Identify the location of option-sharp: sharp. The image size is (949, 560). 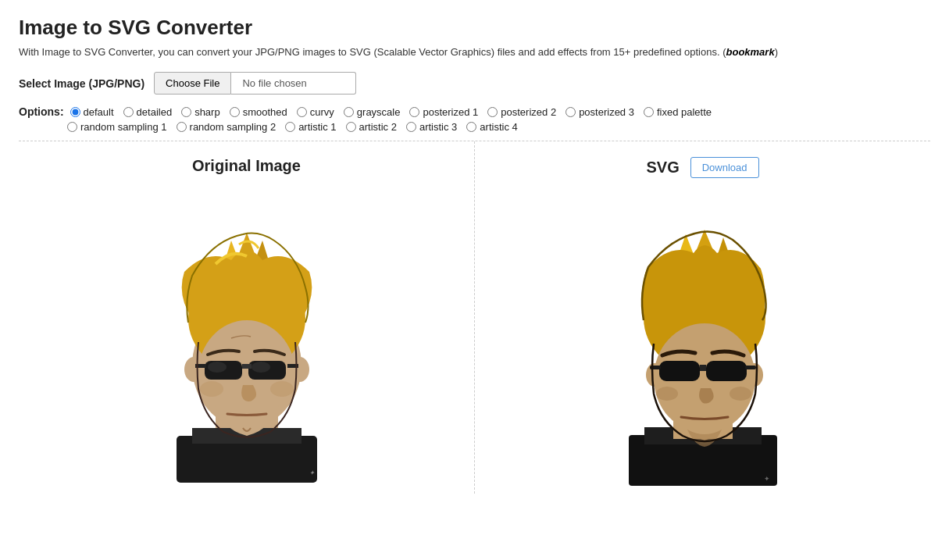
(201, 112).